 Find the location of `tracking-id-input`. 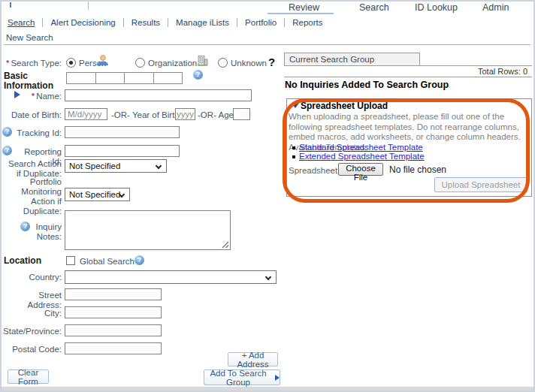

tracking-id-input is located at coordinates (122, 132).